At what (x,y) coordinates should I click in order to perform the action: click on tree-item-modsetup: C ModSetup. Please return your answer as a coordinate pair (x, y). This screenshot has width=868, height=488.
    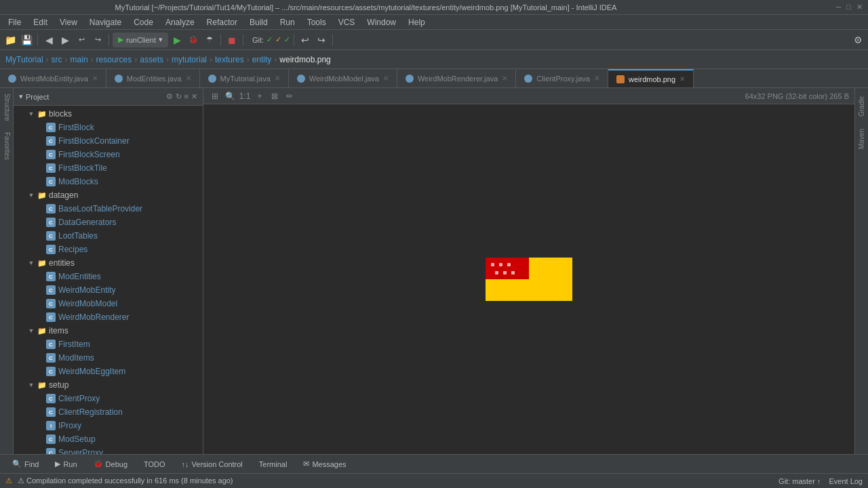
    Looking at the image, I should click on (108, 439).